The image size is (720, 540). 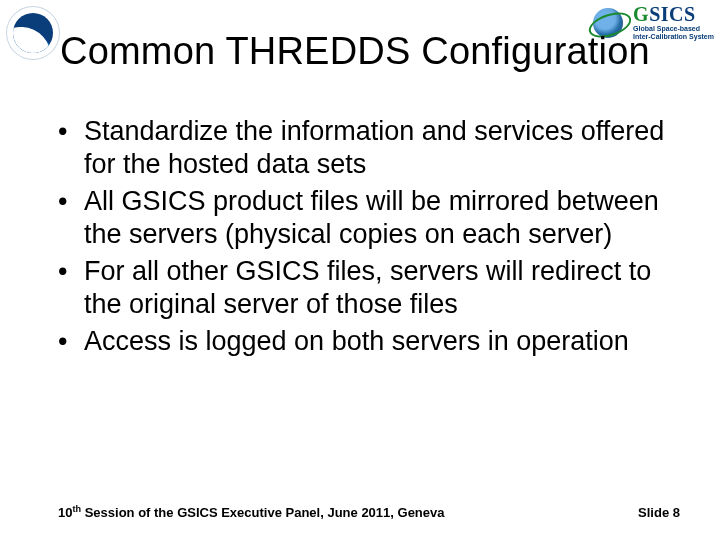 What do you see at coordinates (369, 148) in the screenshot?
I see `bullet-item: Standardize the information and services…` at bounding box center [369, 148].